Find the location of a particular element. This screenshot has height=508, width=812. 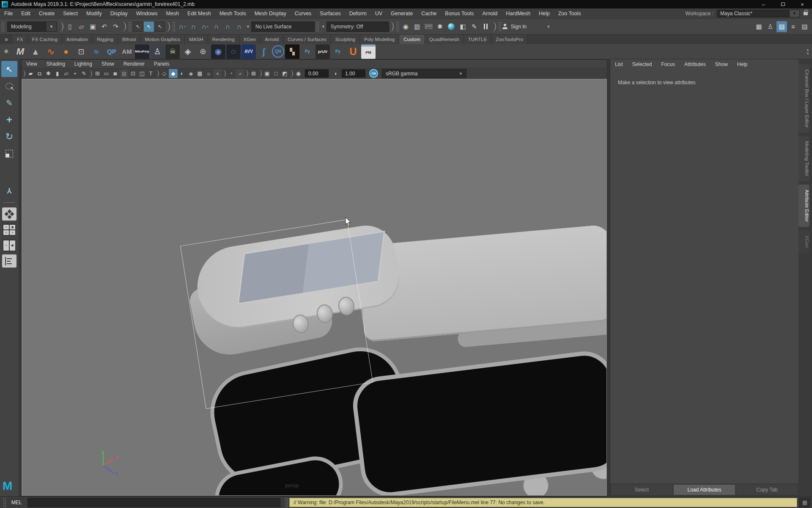

menu-arnold: Arnold is located at coordinates (490, 14).